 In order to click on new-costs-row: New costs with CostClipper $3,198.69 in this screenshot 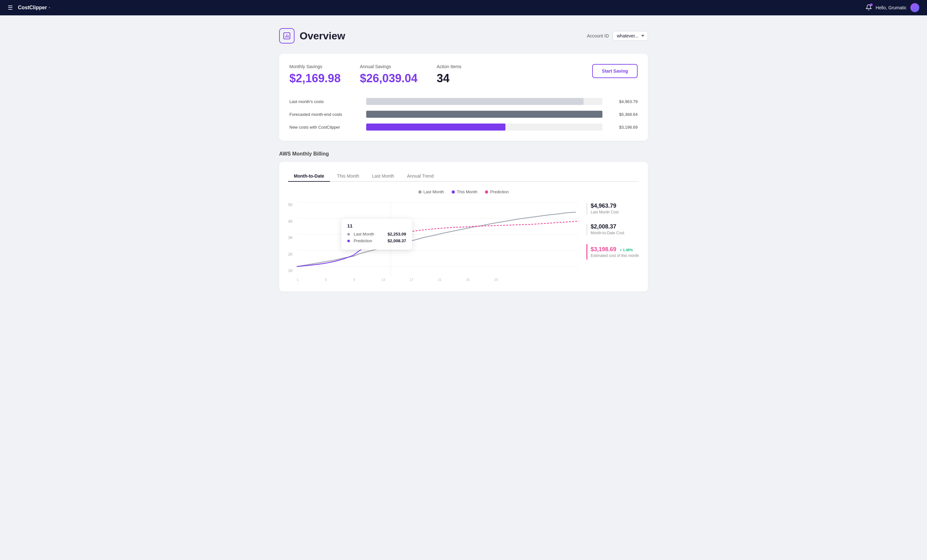, I will do `click(464, 127)`.